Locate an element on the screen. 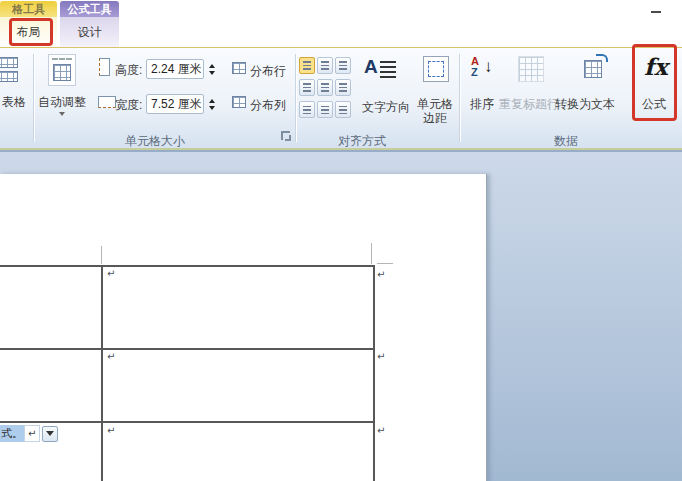  text-direction-lines-icon is located at coordinates (388, 70).